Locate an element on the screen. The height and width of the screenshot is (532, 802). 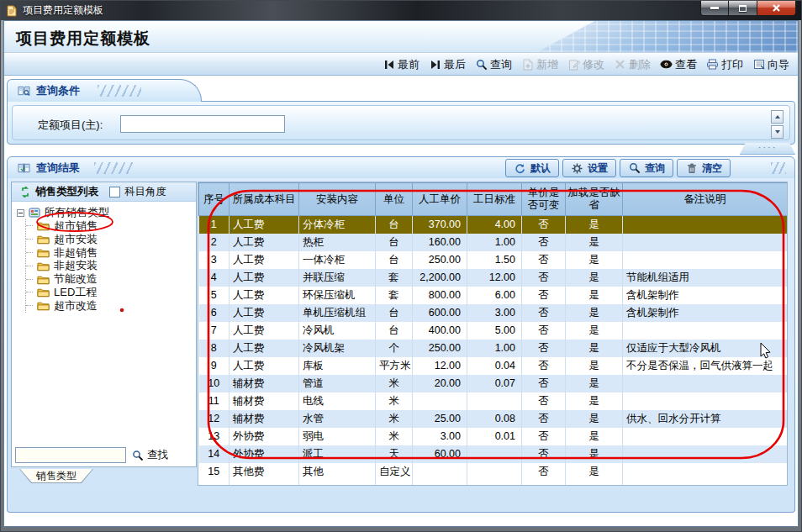
table-filler-row is located at coordinates (493, 482).